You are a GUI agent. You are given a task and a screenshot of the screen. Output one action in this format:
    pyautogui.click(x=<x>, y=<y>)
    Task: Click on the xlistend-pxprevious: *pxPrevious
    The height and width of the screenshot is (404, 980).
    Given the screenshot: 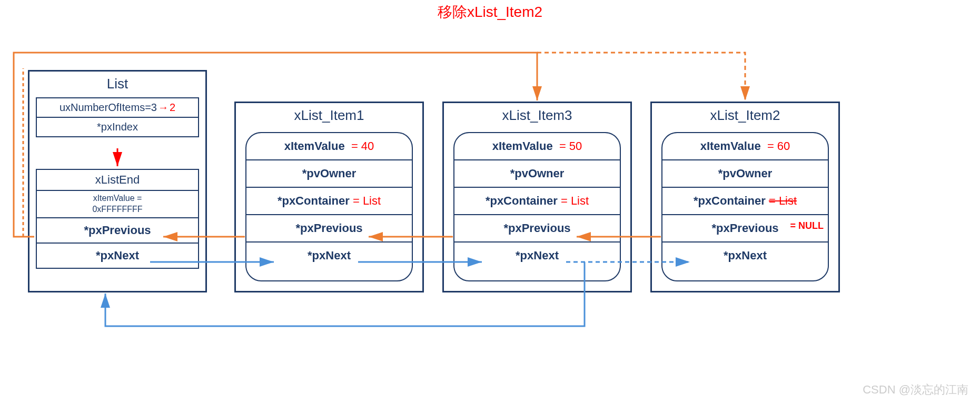 What is the action you would take?
    pyautogui.click(x=117, y=231)
    